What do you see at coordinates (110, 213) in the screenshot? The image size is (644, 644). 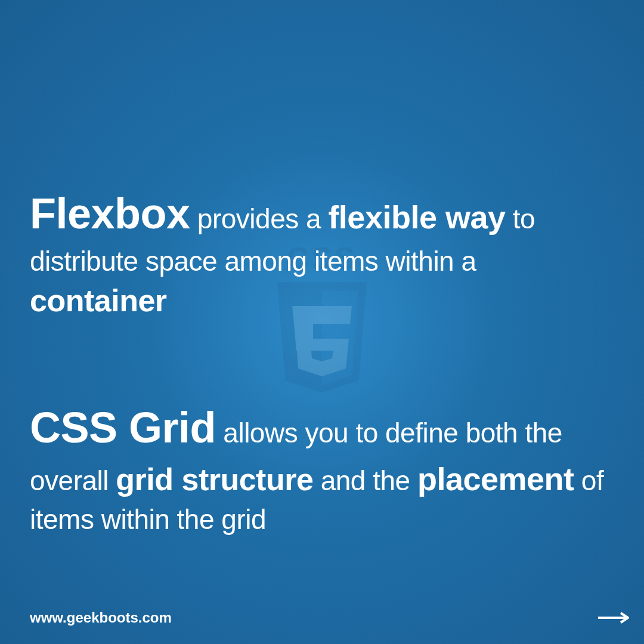 I see `text-segment: Flexbox` at bounding box center [110, 213].